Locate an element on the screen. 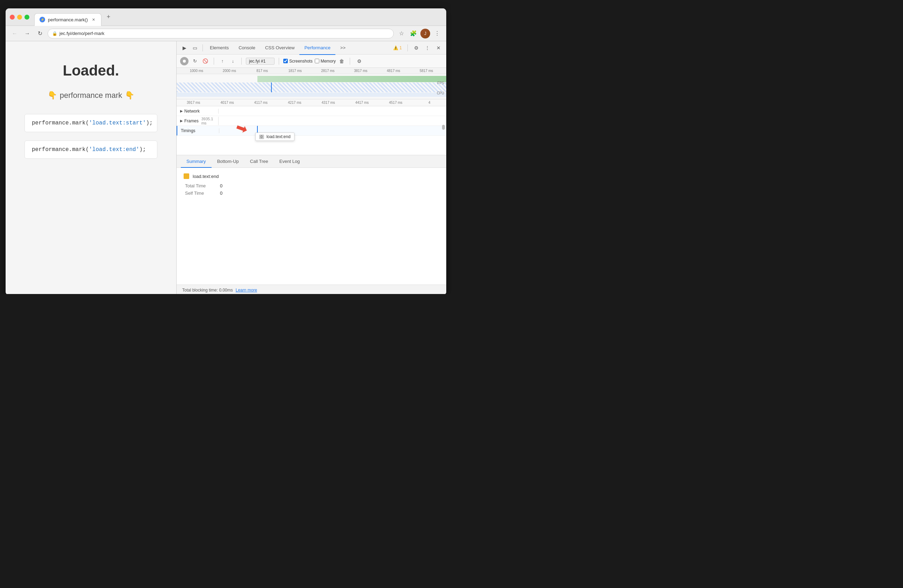  trash-button: 🗑 is located at coordinates (341, 61).